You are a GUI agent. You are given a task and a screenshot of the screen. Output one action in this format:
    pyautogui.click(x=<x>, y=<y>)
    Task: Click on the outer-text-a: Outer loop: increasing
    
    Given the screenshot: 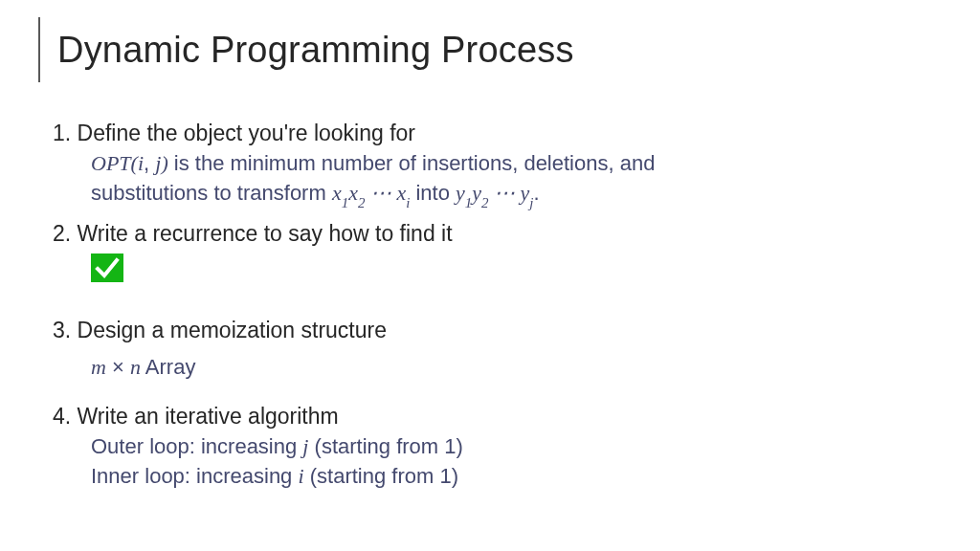 What is the action you would take?
    pyautogui.click(x=197, y=446)
    